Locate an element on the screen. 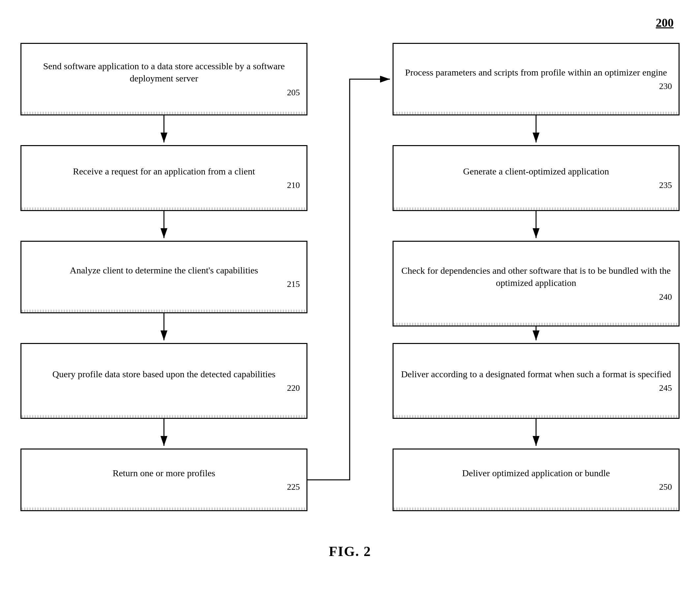 The image size is (700, 589). step-230: Process parameters and scripts from prof… is located at coordinates (536, 79).